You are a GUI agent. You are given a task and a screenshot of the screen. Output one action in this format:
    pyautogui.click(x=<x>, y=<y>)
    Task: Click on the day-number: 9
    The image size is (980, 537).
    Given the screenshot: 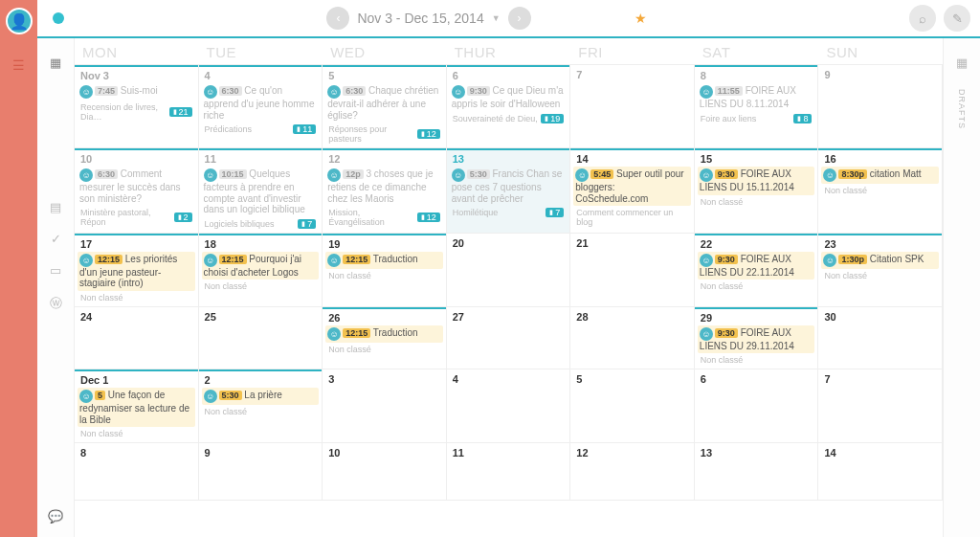 What is the action you would take?
    pyautogui.click(x=260, y=454)
    